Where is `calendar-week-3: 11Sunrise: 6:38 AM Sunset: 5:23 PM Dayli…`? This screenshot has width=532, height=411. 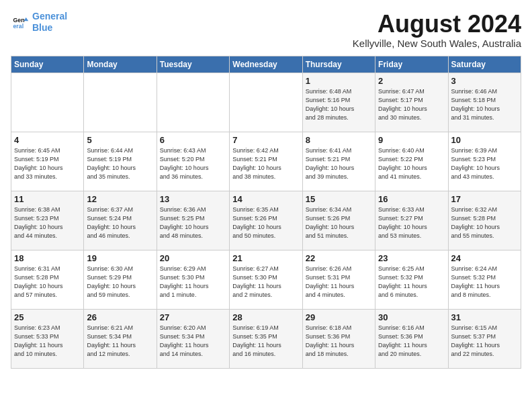 calendar-week-3: 11Sunrise: 6:38 AM Sunset: 5:23 PM Dayli… is located at coordinates (266, 220).